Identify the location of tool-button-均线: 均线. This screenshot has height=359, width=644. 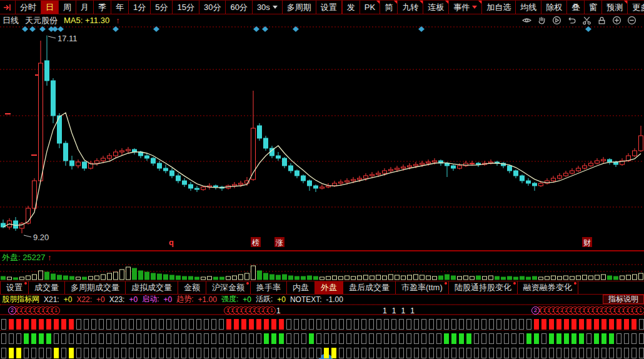
(529, 8).